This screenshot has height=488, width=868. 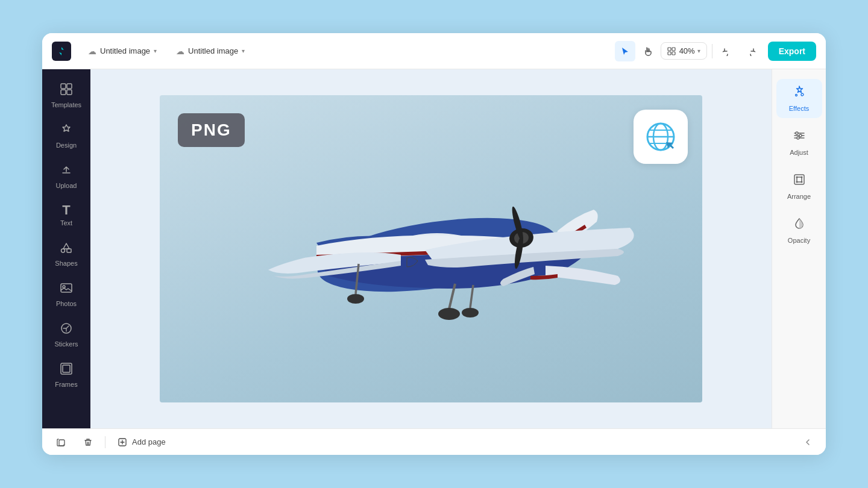 I want to click on undo-button, so click(x=728, y=51).